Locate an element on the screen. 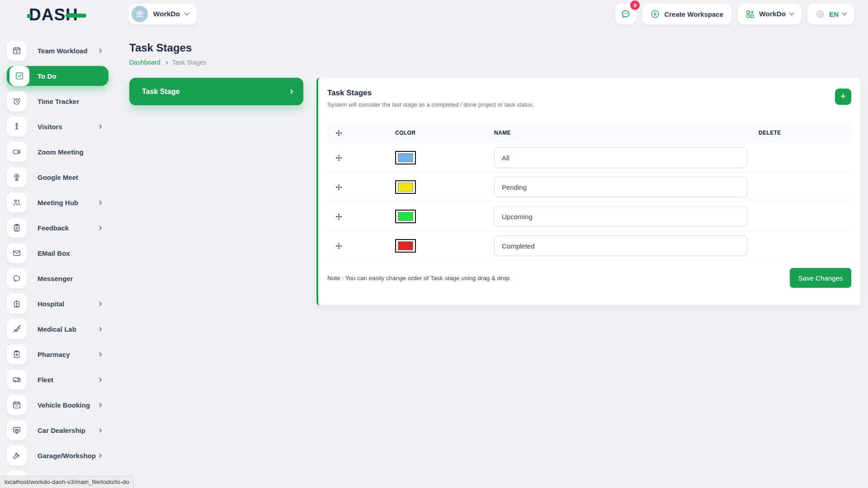 The height and width of the screenshot is (488, 868). building-icon is located at coordinates (140, 14).